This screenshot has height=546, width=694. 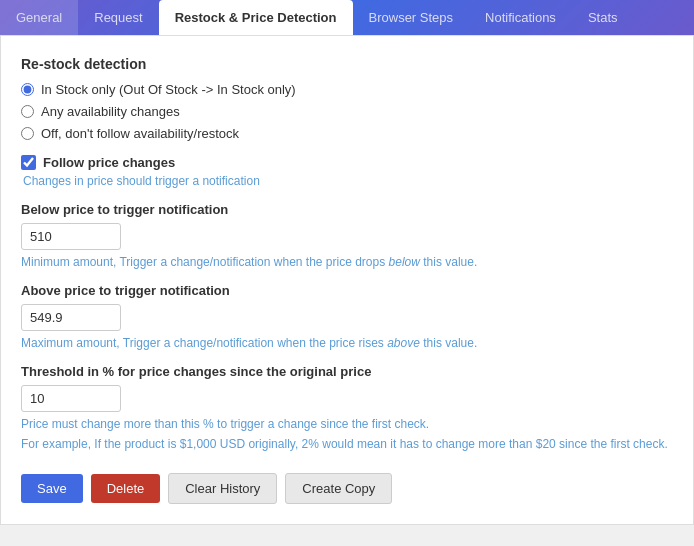 What do you see at coordinates (110, 112) in the screenshot?
I see `radio-any-avail-label: Any availability changes` at bounding box center [110, 112].